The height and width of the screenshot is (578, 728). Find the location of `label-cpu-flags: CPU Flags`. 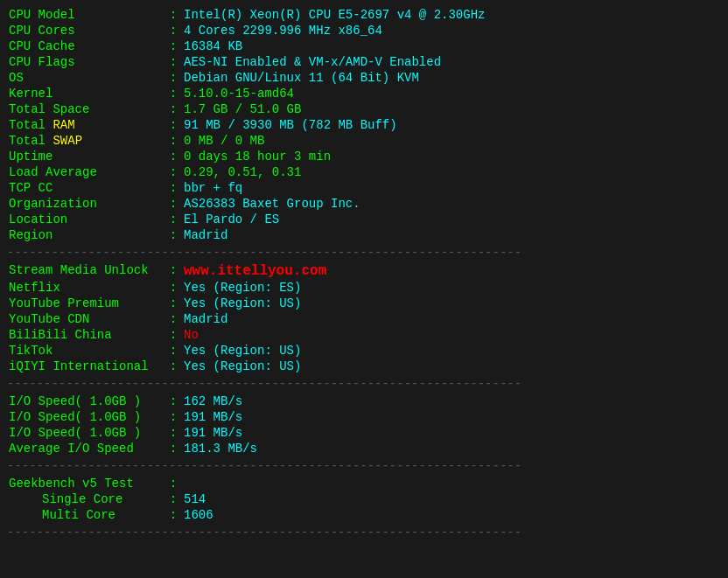

label-cpu-flags: CPU Flags is located at coordinates (86, 62).